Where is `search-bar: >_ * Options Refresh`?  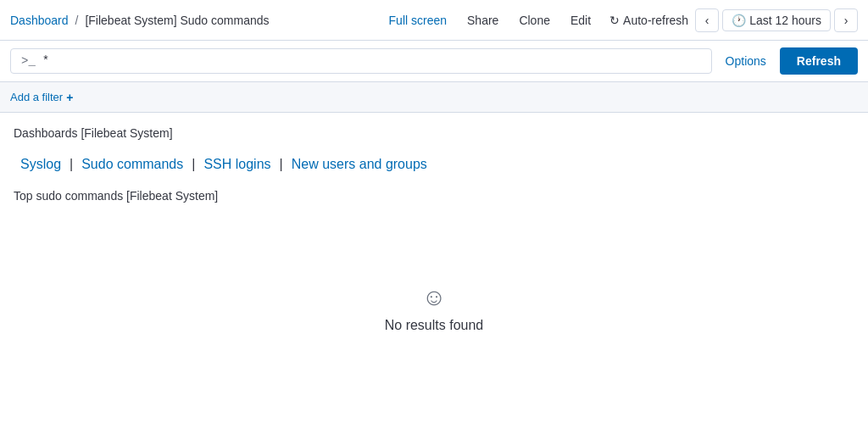 search-bar: >_ * Options Refresh is located at coordinates (434, 61).